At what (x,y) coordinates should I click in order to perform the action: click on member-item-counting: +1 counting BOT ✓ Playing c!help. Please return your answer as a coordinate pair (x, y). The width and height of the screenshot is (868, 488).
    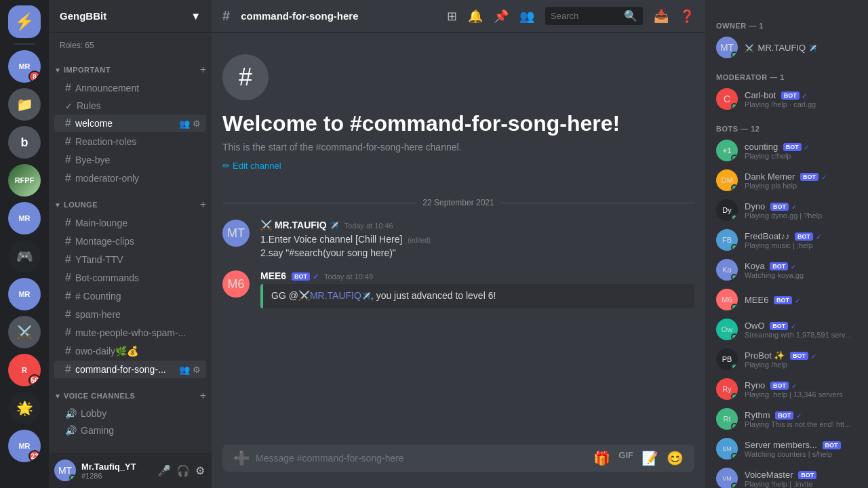
    Looking at the image, I should click on (787, 150).